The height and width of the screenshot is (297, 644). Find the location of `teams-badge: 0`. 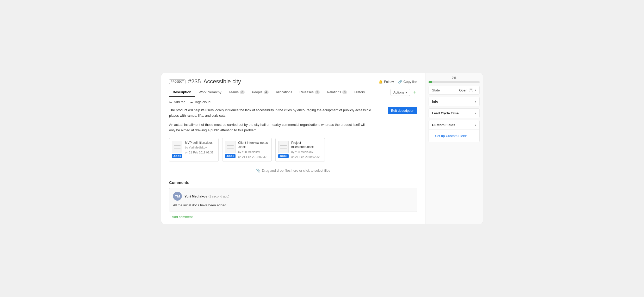

teams-badge: 0 is located at coordinates (242, 92).